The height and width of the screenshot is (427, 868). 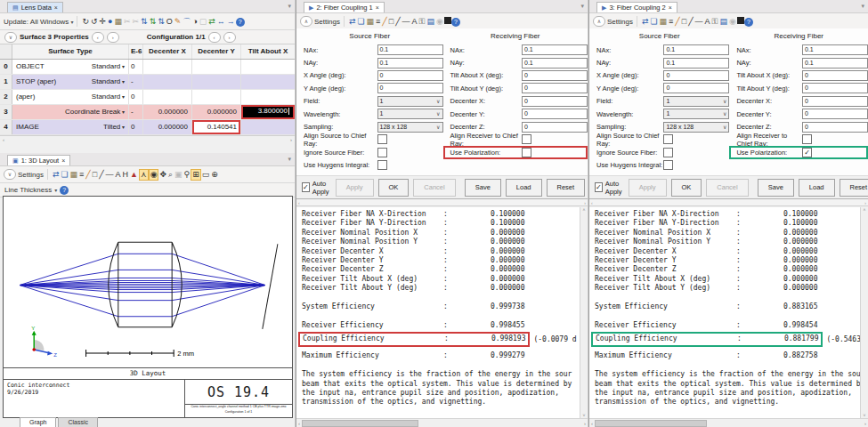 I want to click on decenter-x-header: Decenter X, so click(x=167, y=52).